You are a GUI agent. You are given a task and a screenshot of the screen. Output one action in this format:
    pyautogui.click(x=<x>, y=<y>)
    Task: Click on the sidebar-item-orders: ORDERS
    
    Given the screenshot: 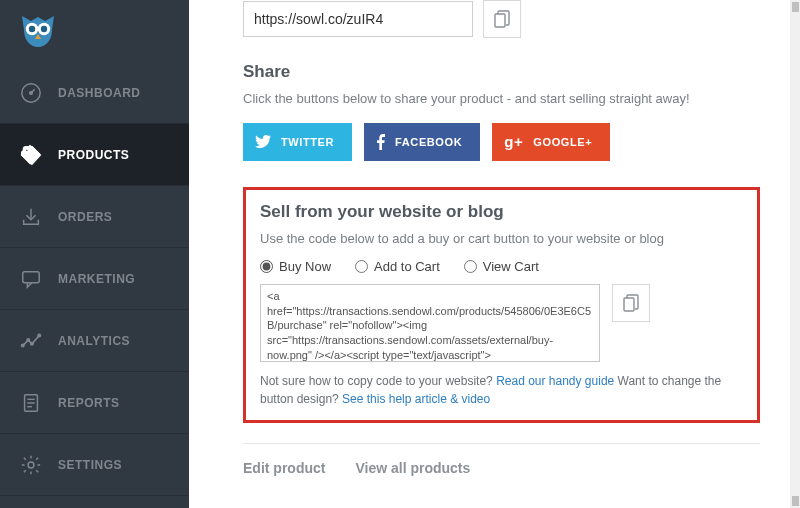 What is the action you would take?
    pyautogui.click(x=94, y=217)
    